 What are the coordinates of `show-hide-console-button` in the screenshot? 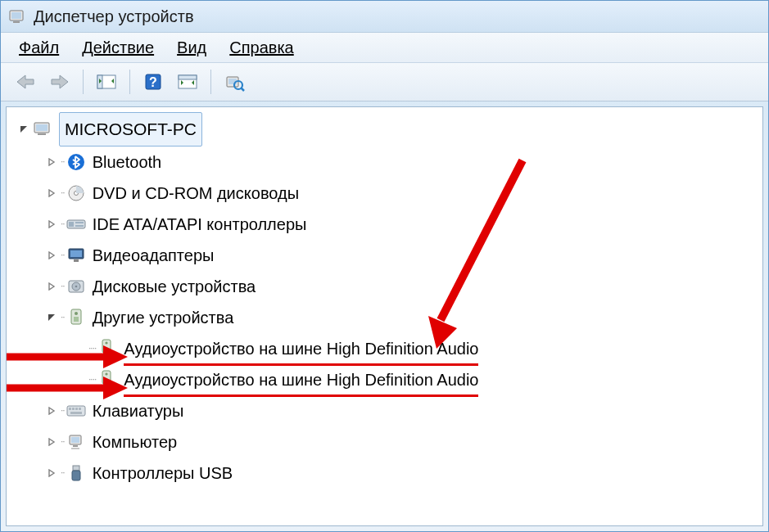 It's located at (106, 82).